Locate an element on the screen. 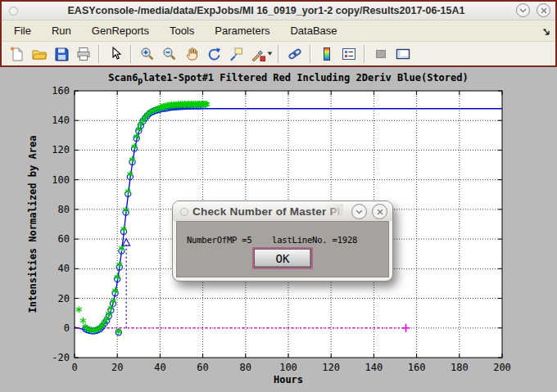 This screenshot has height=392, width=557. save-floppy-icon is located at coordinates (61, 54).